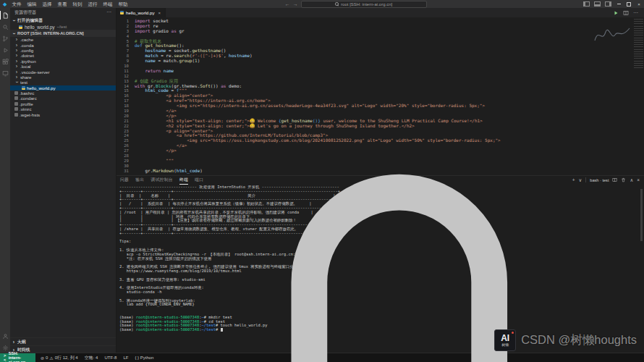  What do you see at coordinates (322, 4) in the screenshot?
I see `title-bar: ◆ 文件编辑选择查看转到运行终端帮助 ← → root [SSH: intern…` at bounding box center [322, 4].